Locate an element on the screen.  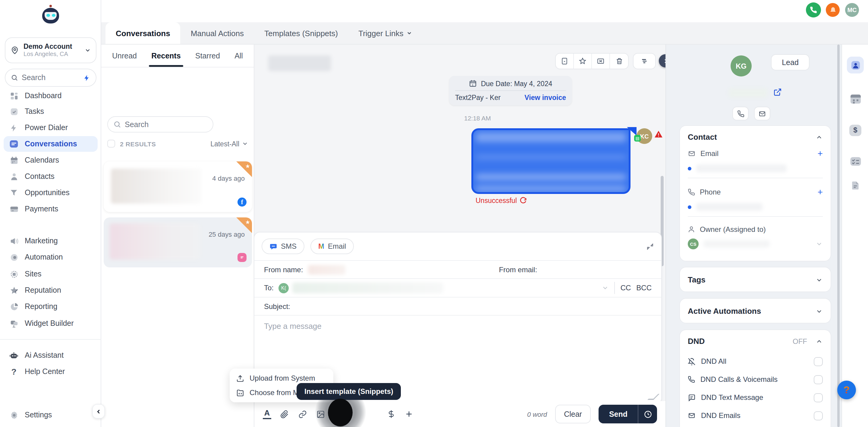
filter-lines-icon is located at coordinates (644, 61).